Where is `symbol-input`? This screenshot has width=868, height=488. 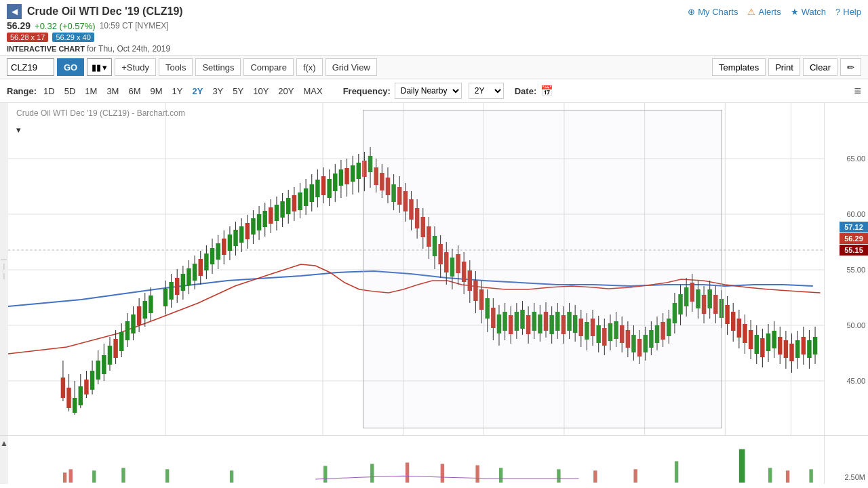
symbol-input is located at coordinates (31, 67).